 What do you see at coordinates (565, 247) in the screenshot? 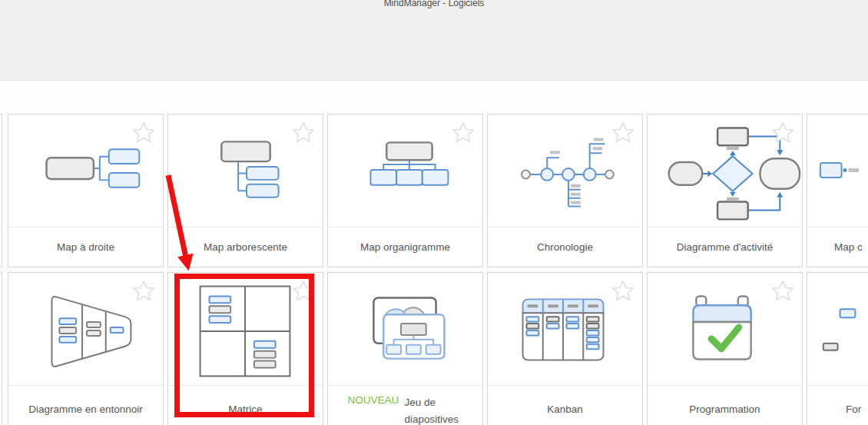
I see `template-label: Chronologie` at bounding box center [565, 247].